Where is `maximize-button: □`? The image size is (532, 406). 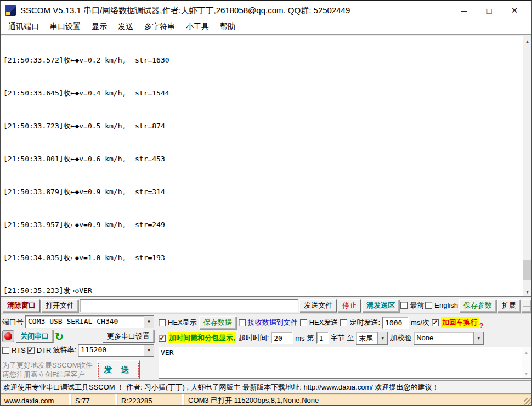
maximize-button: □ is located at coordinates (489, 10).